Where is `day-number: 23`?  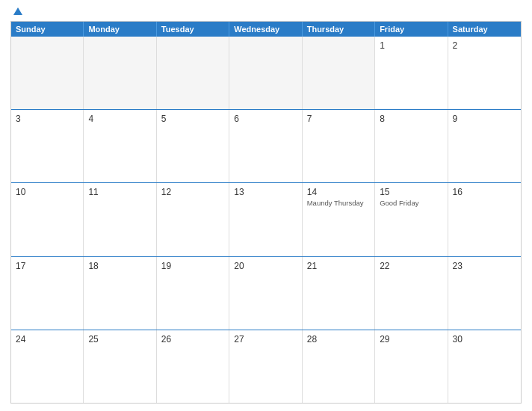
day-number: 23 is located at coordinates (484, 266).